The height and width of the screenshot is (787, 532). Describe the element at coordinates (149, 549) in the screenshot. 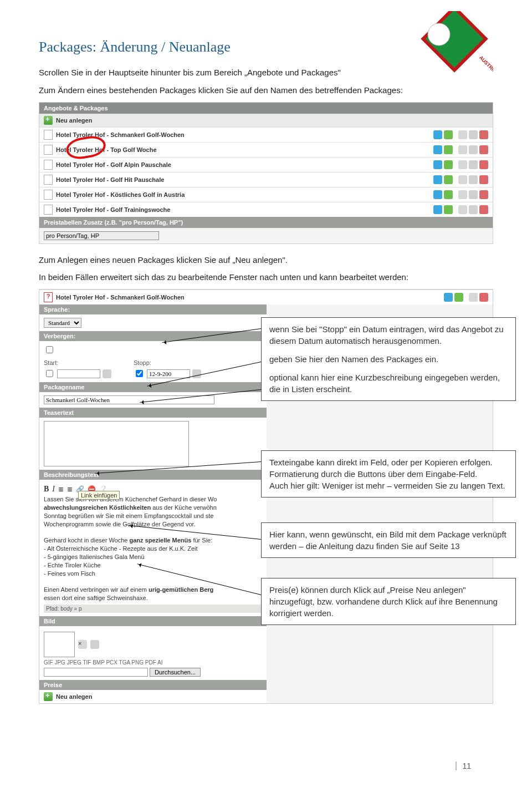

I see `description-editor: Lassen Sie sich von unserem Küchenchef G…` at that location.